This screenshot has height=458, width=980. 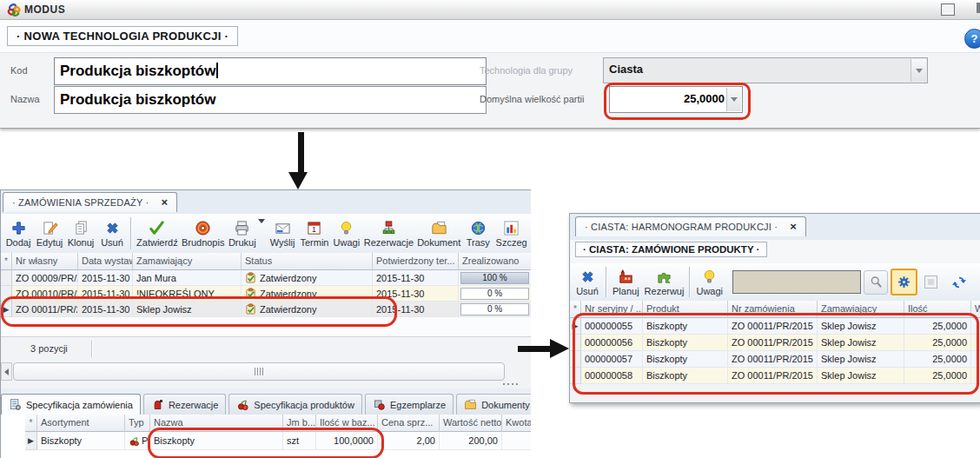 I want to click on kod-input: Produkcja biszkoptów, so click(x=270, y=71).